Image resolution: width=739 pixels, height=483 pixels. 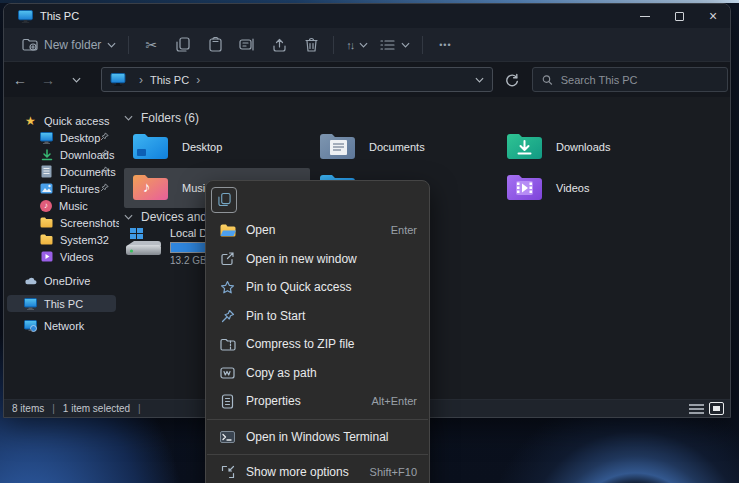 I want to click on folder-tile-videos: Videos, so click(x=591, y=188).